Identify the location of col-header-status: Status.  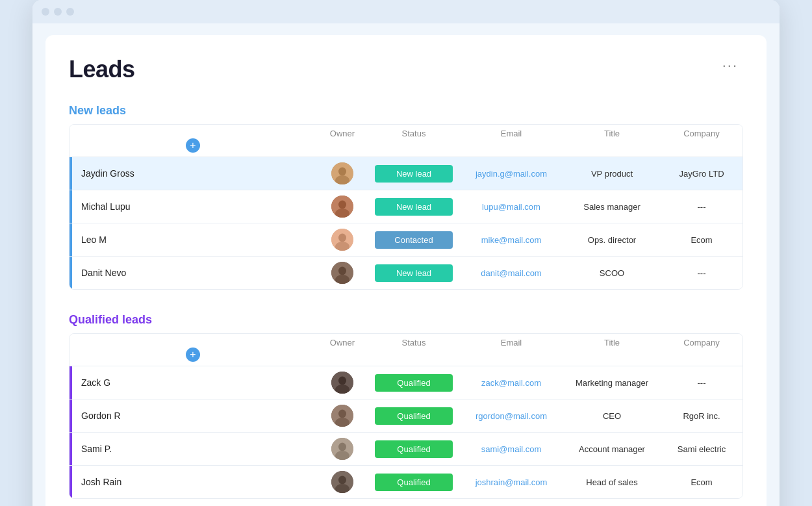
(414, 343).